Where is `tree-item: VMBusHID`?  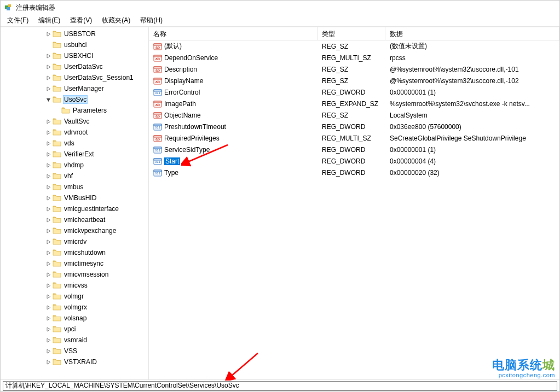
tree-item: VMBusHID is located at coordinates (74, 198).